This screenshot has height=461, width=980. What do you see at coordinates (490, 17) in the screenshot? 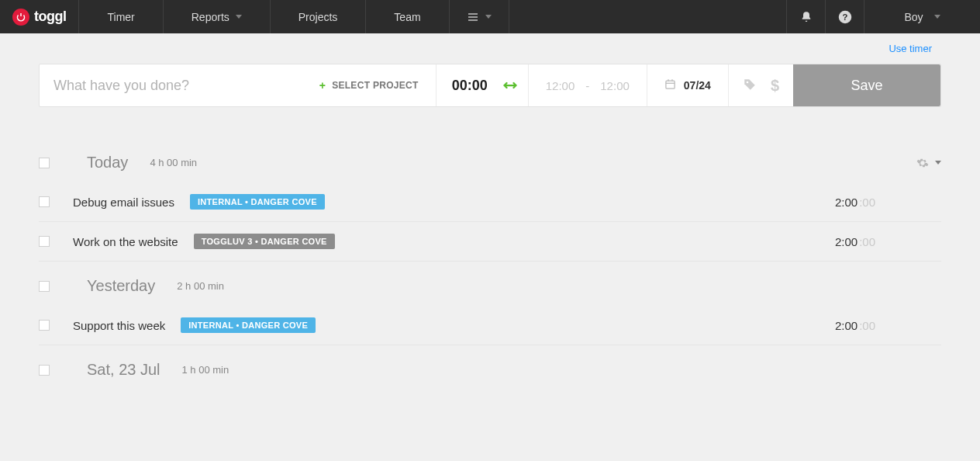
I see `top-nav: toggl Timer Reports Projects Team ? Boy` at bounding box center [490, 17].